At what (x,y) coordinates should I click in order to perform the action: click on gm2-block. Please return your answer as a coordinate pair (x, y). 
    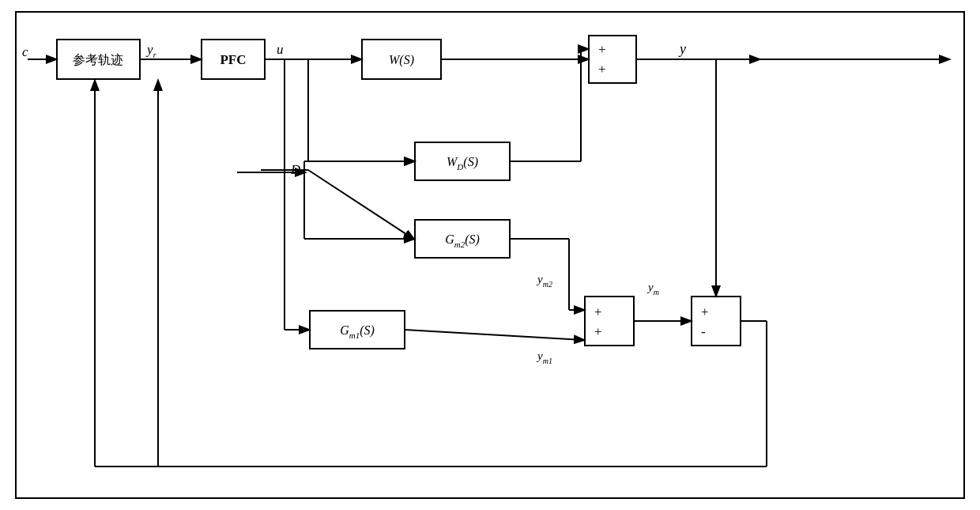
    Looking at the image, I should click on (462, 239).